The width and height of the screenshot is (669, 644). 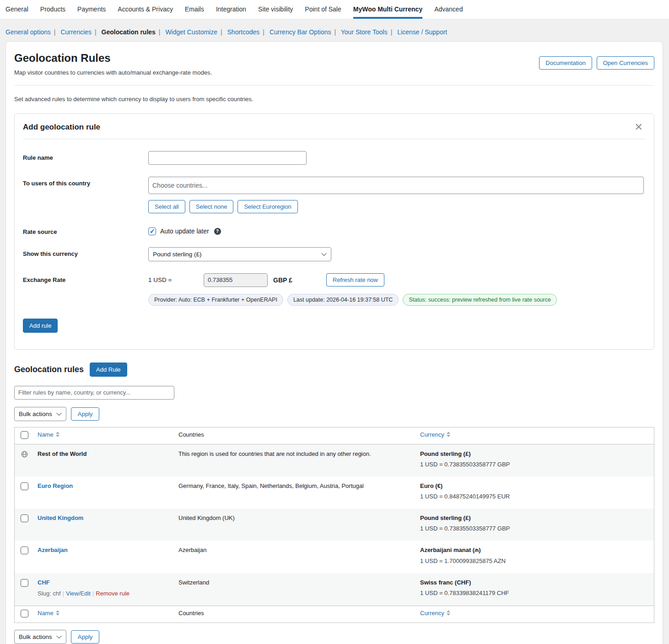 What do you see at coordinates (211, 207) in the screenshot?
I see `select-none-button: Select none` at bounding box center [211, 207].